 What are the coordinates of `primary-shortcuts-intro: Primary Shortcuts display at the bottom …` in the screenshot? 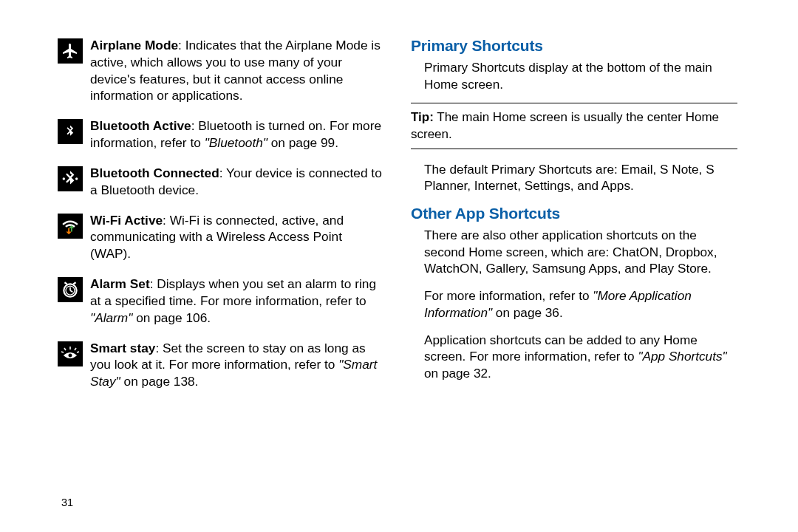 It's located at (581, 75).